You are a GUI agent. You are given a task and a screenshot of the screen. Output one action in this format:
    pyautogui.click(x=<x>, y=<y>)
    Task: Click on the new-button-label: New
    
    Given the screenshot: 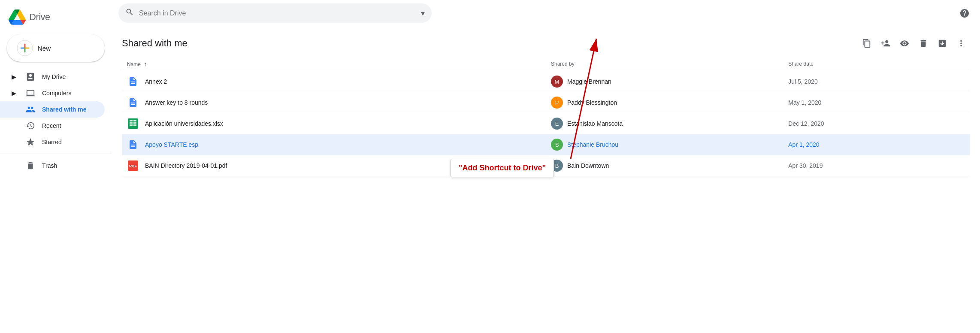 What is the action you would take?
    pyautogui.click(x=44, y=48)
    